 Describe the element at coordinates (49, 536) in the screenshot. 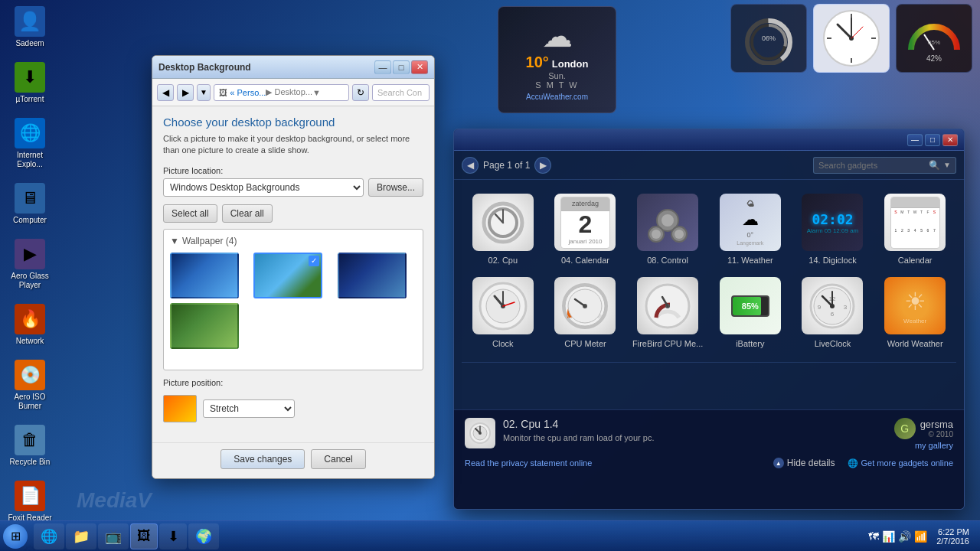

I see `taskbar-item-ie: 🌐` at that location.